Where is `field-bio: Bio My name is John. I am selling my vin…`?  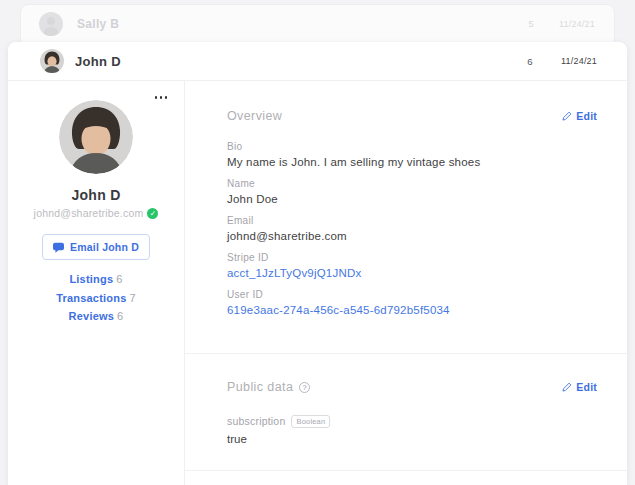
field-bio: Bio My name is John. I am selling my vin… is located at coordinates (412, 155).